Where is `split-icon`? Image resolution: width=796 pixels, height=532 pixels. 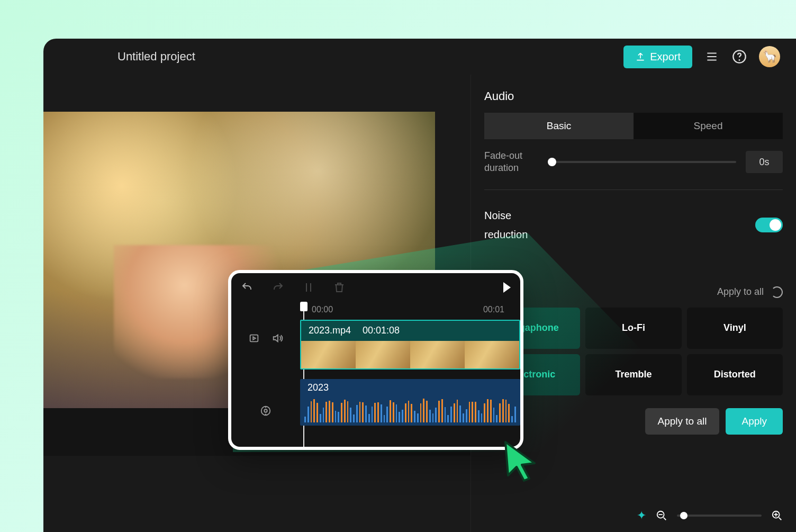
split-icon is located at coordinates (309, 287).